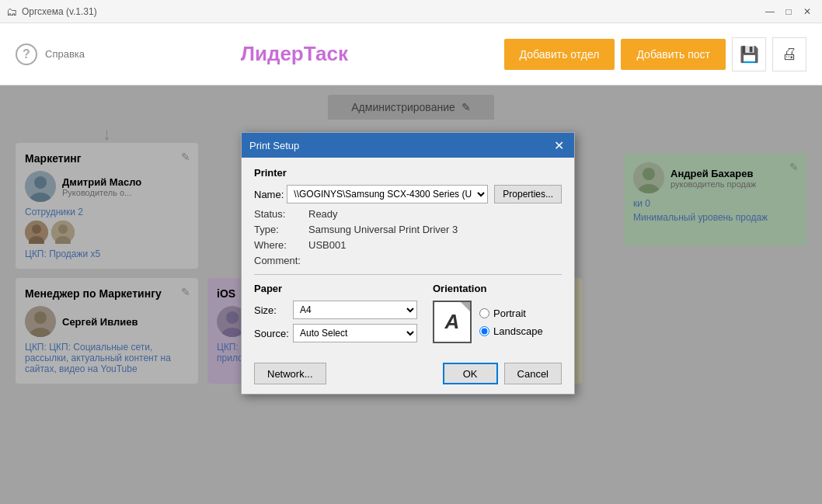 Image resolution: width=822 pixels, height=504 pixels. Describe the element at coordinates (65, 54) in the screenshot. I see `справка-label: Справка` at that location.